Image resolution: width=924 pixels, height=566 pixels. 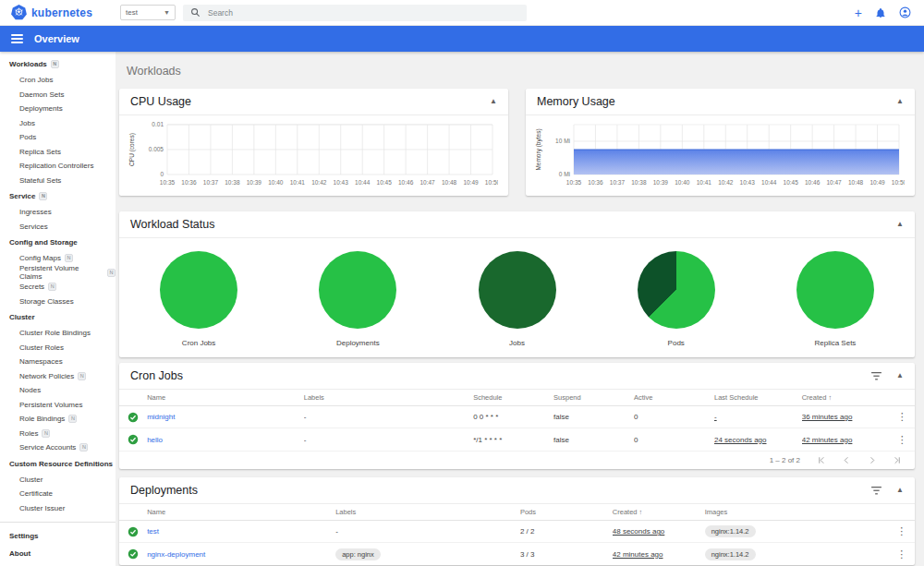 I want to click on sidebar-item-ingresses: Ingresses, so click(x=57, y=212).